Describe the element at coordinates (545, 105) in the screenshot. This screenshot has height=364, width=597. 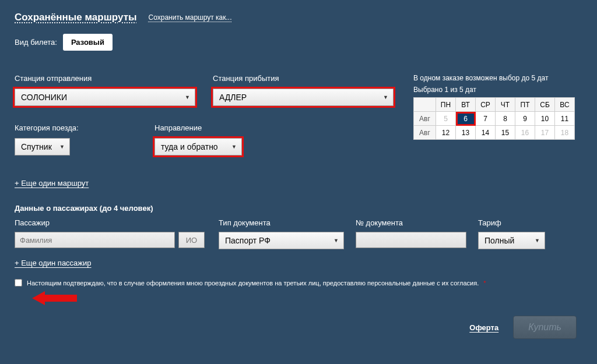
I see `cal-day-sat: СБ` at that location.